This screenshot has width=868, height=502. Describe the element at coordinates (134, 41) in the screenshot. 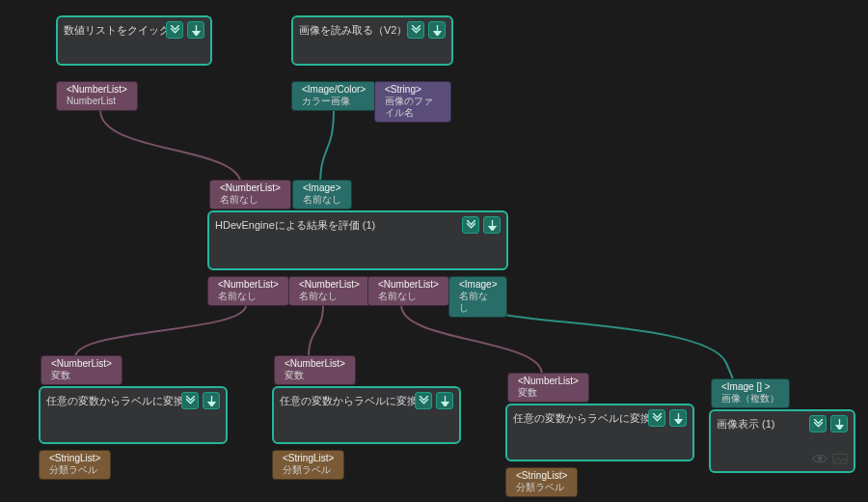

I see `node-quick-number-list: 数値リストをクイック作成 (1) <NumberList> NumberList` at that location.